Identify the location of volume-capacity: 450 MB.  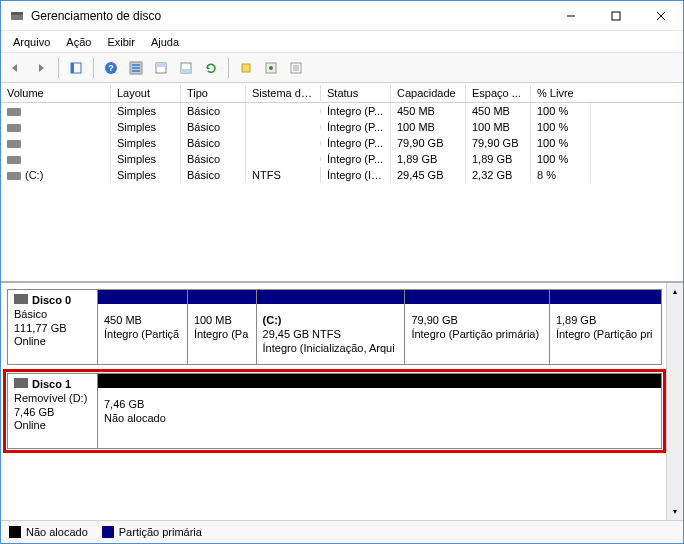
(428, 111).